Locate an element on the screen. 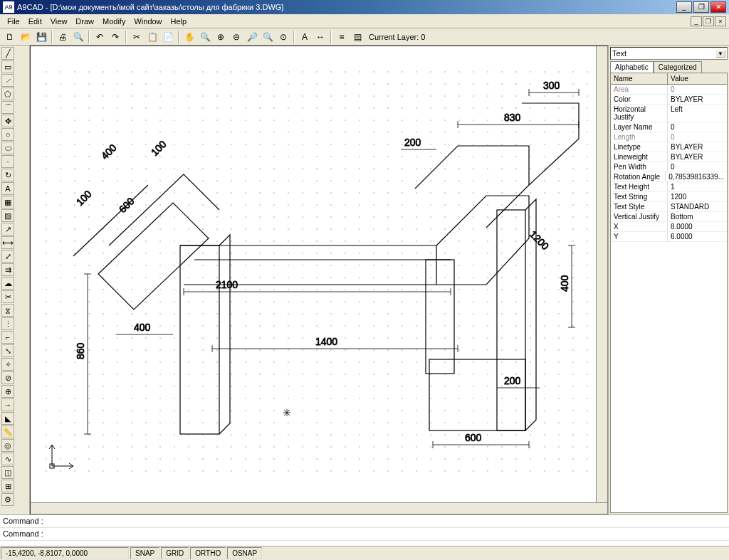 Image resolution: width=729 pixels, height=560 pixels. property-row: Y6.0000 is located at coordinates (669, 237).